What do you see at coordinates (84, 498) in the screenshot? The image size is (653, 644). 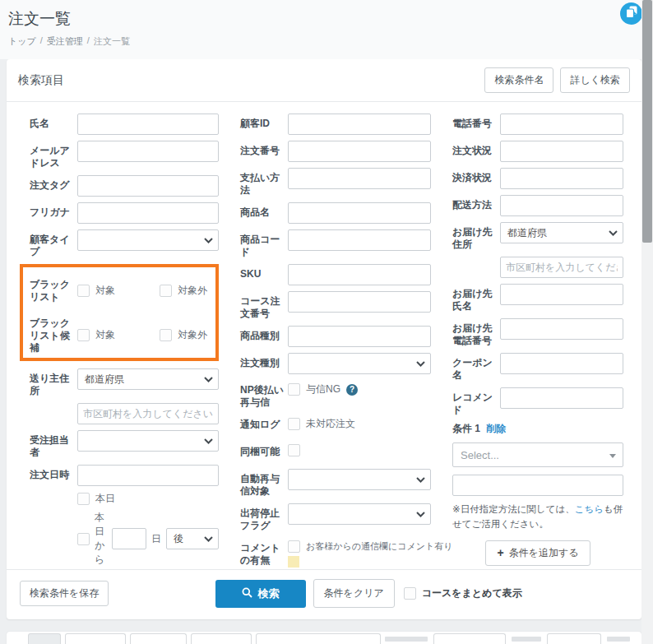 I see `datetime-from-today-checkbox` at bounding box center [84, 498].